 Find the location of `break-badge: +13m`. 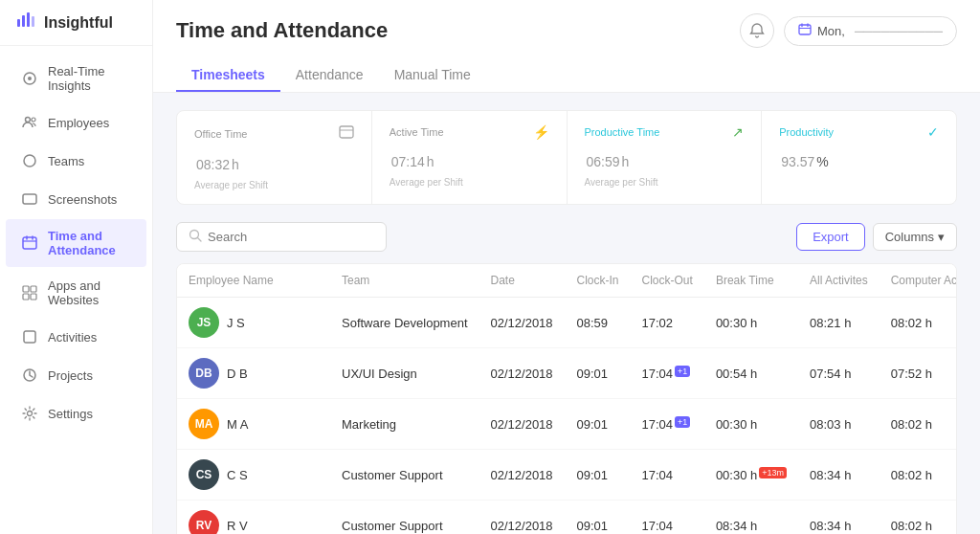

break-badge: +13m is located at coordinates (773, 473).